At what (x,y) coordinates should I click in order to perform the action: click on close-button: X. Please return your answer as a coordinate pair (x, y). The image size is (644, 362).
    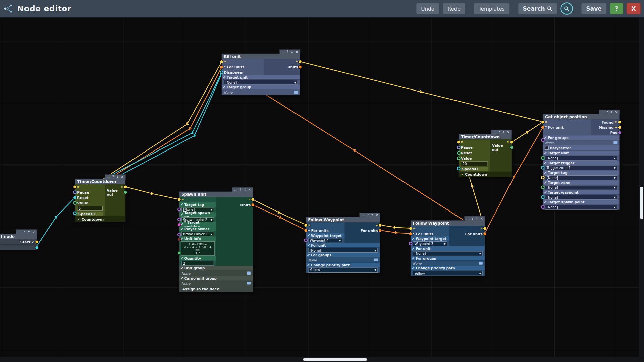
    Looking at the image, I should click on (634, 9).